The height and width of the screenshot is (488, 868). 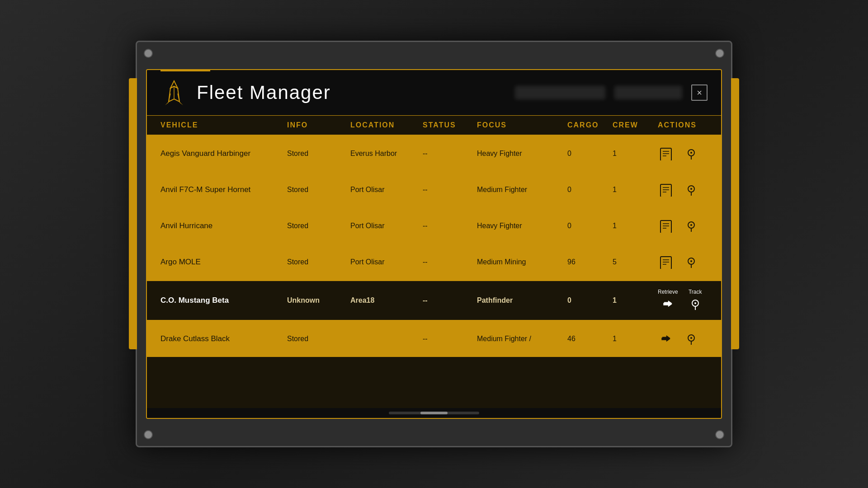 I want to click on cell-cargo: 46, so click(x=590, y=339).